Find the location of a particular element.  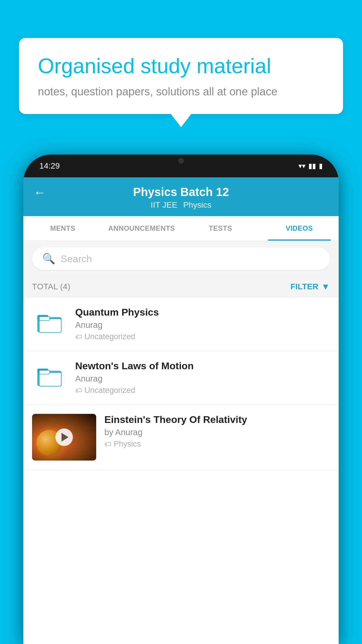

filter-button: FILTER ▼ is located at coordinates (310, 287).